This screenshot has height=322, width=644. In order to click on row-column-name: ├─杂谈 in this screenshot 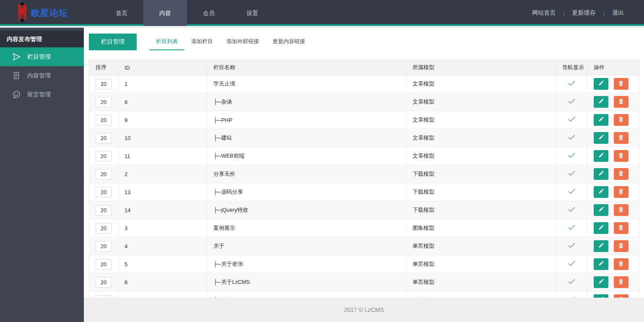, I will do `click(307, 102)`.